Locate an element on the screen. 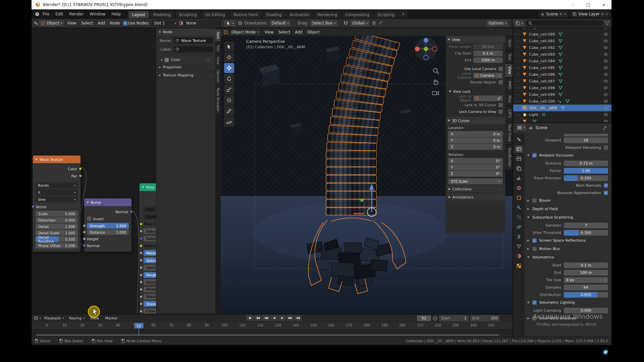 This screenshot has height=362, width=644. menu-item: Add is located at coordinates (299, 32).